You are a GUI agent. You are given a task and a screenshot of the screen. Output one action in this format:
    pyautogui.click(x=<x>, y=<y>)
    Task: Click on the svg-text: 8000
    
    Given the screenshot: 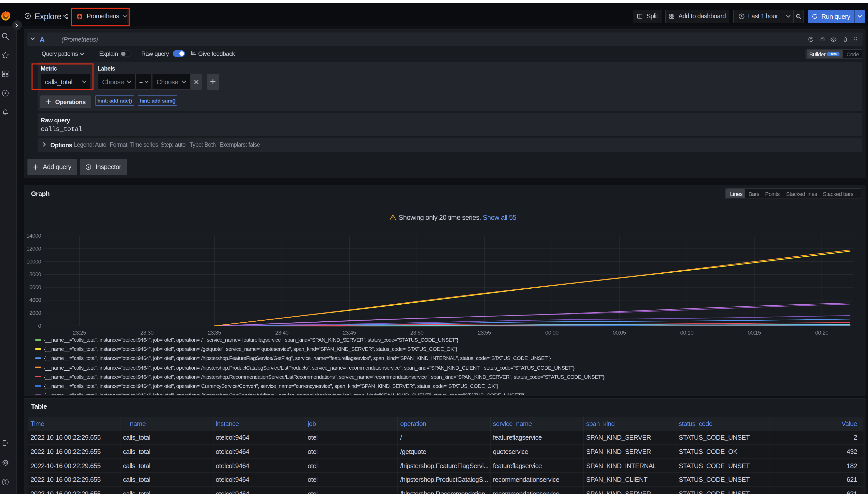 What is the action you would take?
    pyautogui.click(x=35, y=274)
    